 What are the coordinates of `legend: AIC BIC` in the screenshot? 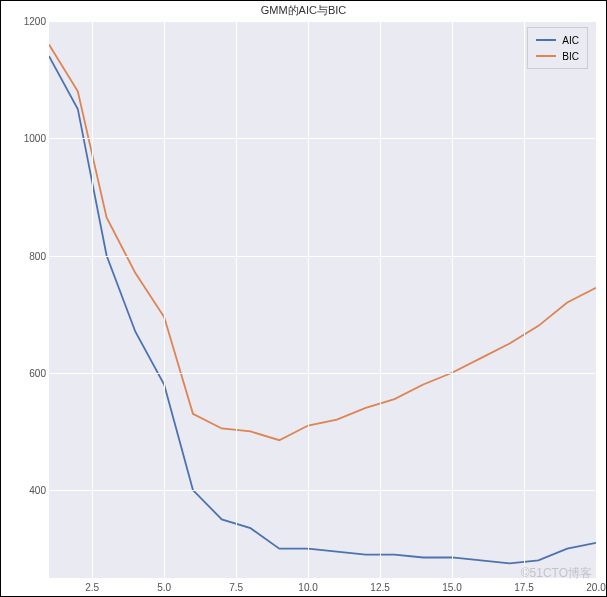 It's located at (558, 48).